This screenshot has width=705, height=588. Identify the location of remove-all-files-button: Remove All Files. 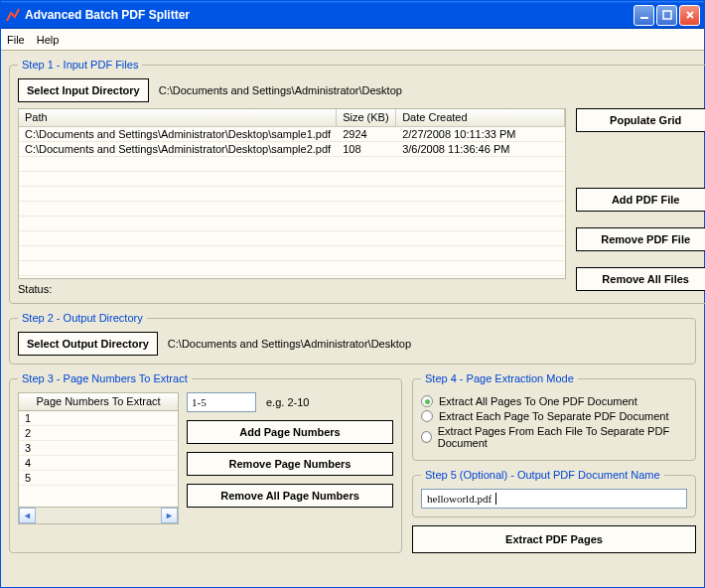
(640, 279).